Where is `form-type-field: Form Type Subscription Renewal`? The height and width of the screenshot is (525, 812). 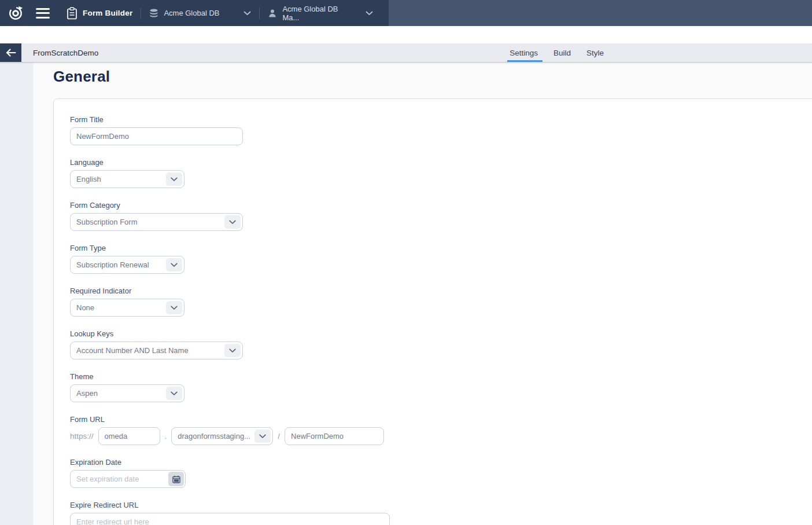 form-type-field: Form Type Subscription Renewal is located at coordinates (441, 259).